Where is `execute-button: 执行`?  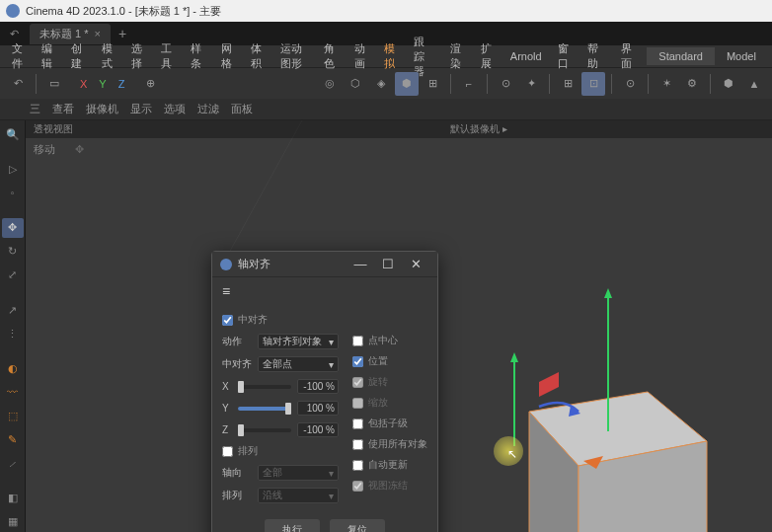
execute-button: 执行 is located at coordinates (292, 525).